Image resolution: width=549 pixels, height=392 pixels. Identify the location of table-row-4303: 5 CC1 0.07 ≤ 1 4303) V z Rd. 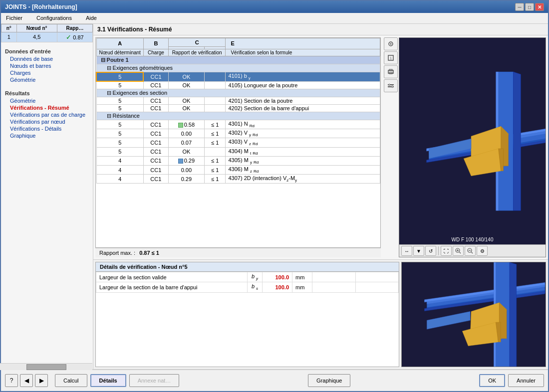
(239, 143).